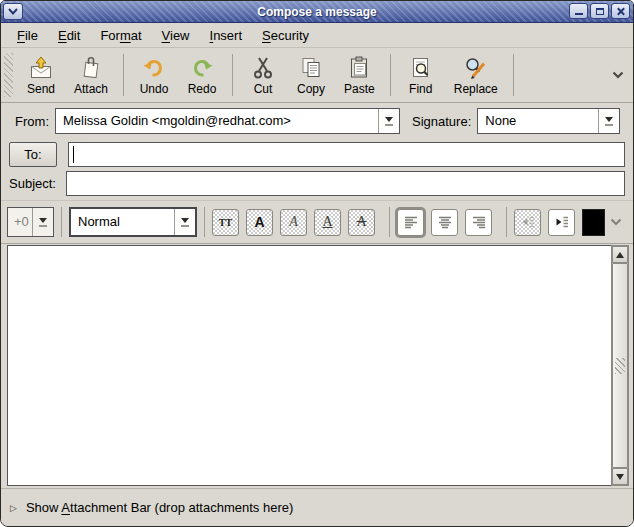  What do you see at coordinates (444, 222) in the screenshot?
I see `align-center-button` at bounding box center [444, 222].